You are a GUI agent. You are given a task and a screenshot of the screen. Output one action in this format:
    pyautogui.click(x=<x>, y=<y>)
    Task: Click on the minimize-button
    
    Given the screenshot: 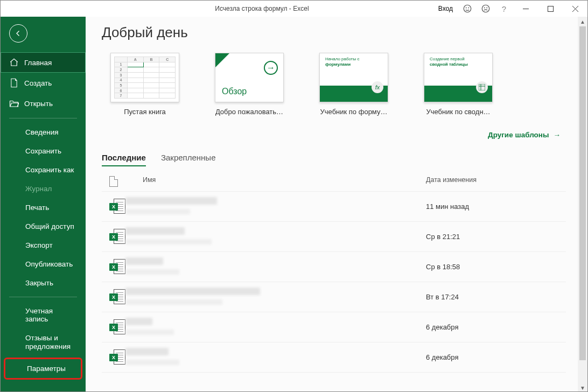 What is the action you would take?
    pyautogui.click(x=526, y=9)
    